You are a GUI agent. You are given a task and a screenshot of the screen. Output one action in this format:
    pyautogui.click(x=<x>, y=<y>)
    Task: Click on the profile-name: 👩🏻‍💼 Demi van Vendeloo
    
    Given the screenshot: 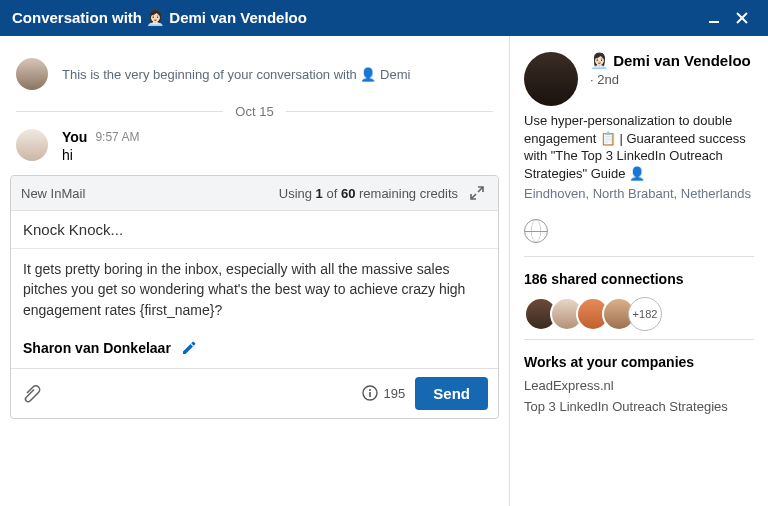 What is the action you would take?
    pyautogui.click(x=672, y=61)
    